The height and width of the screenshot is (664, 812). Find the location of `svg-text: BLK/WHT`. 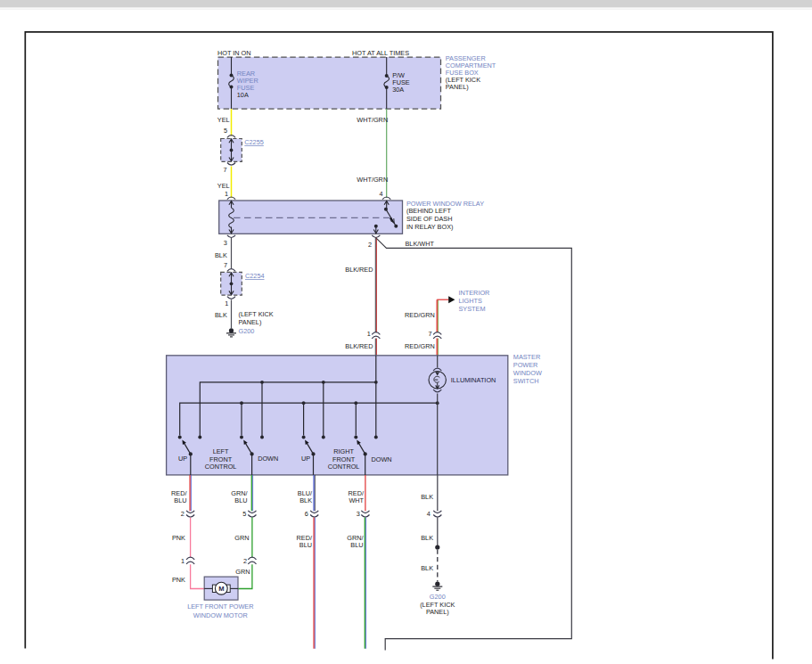

svg-text: BLK/WHT is located at coordinates (421, 244).